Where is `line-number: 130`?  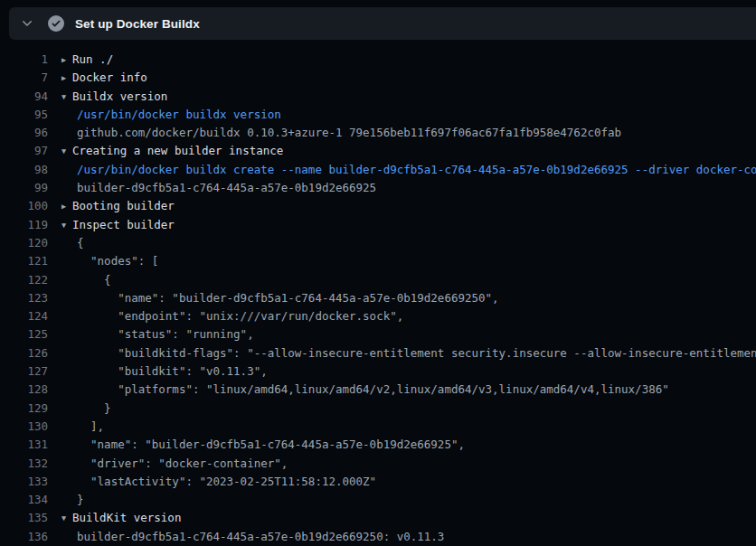
line-number: 130 is located at coordinates (24, 427).